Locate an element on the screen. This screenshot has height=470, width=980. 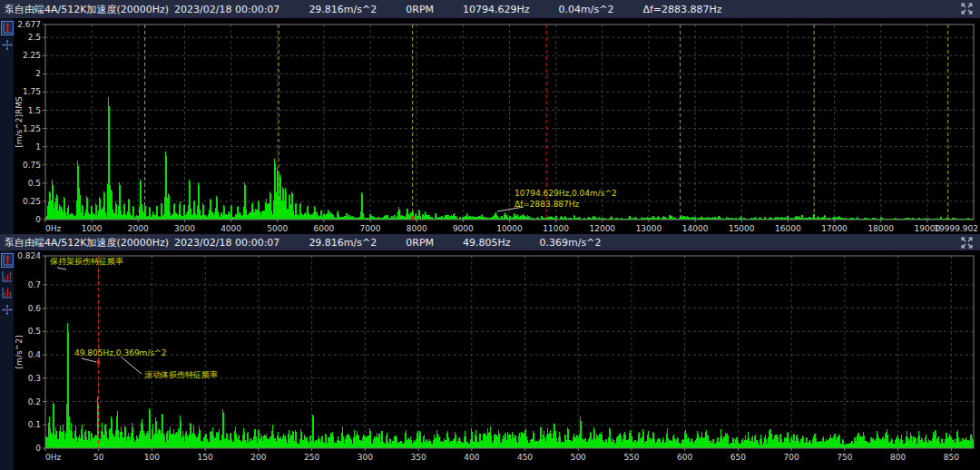
y-tick-label: 2 is located at coordinates (38, 73).